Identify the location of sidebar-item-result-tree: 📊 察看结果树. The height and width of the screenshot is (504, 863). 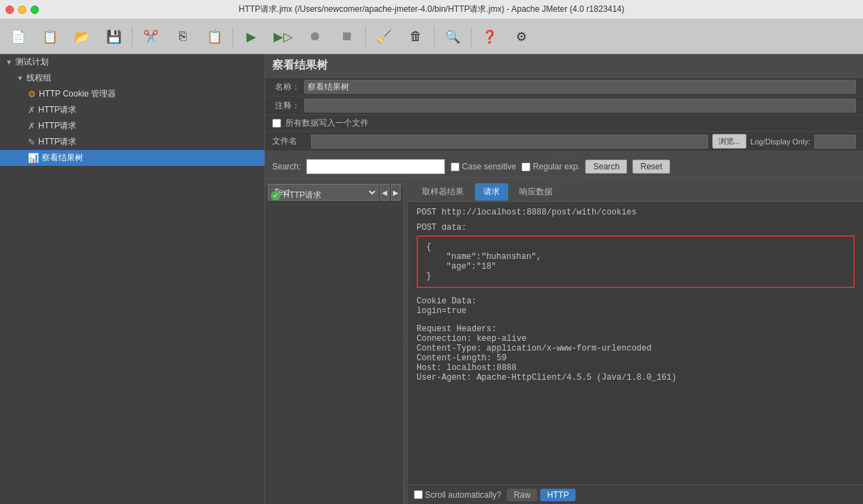
(132, 158).